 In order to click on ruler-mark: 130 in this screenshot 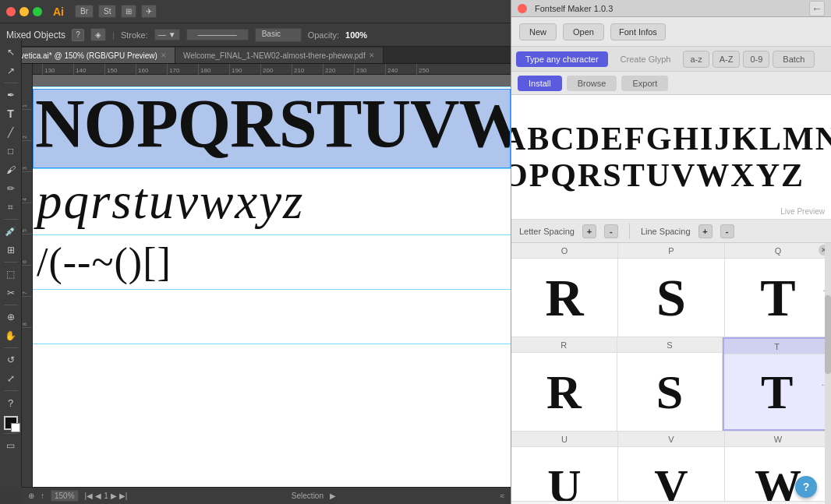, I will do `click(58, 69)`.